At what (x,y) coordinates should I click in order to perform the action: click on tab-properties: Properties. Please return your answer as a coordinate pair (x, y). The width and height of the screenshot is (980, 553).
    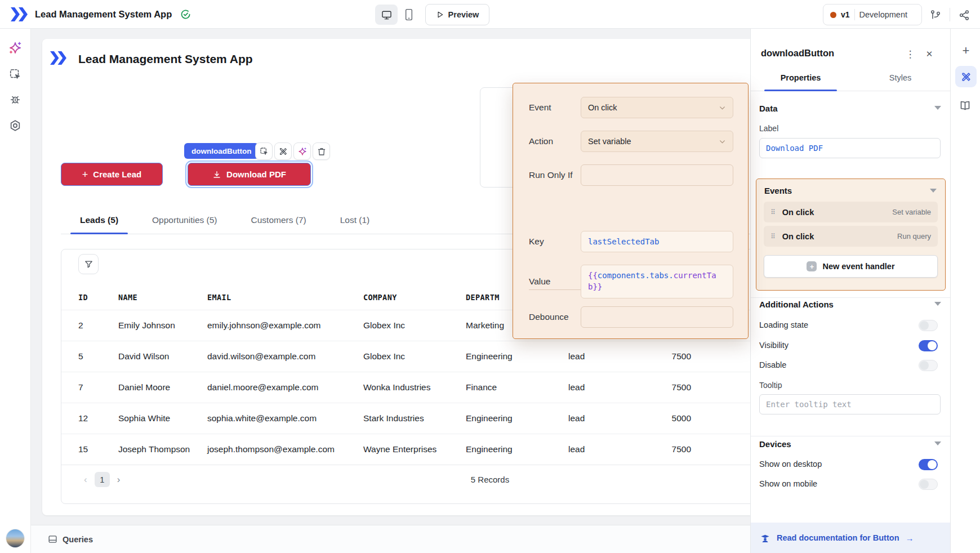
    Looking at the image, I should click on (801, 78).